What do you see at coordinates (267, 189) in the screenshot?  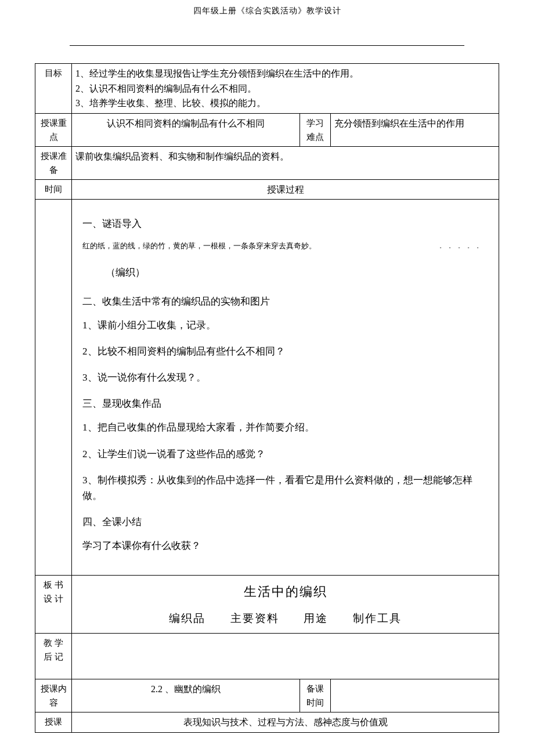 I see `row-time-process-header: 时间 授课过程` at bounding box center [267, 189].